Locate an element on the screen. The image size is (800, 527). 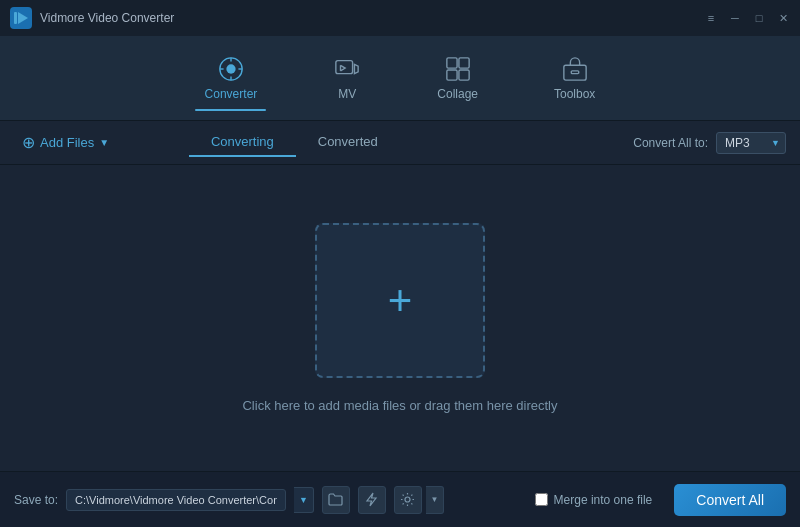
add-files-plus-icon: ⊕ is located at coordinates (28, 142).